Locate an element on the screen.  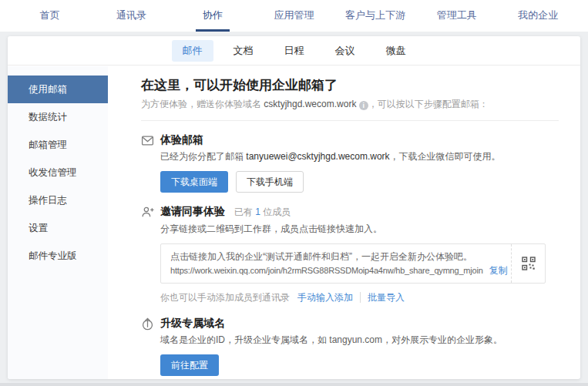
member-suffix: 位成员 is located at coordinates (276, 212).